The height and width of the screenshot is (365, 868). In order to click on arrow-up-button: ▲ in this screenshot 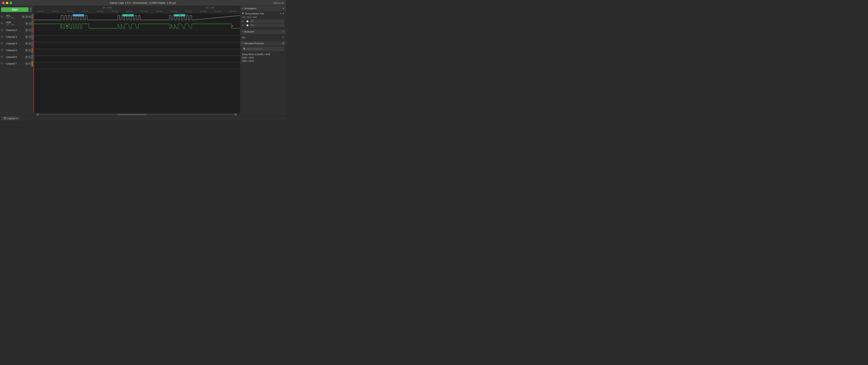, I will do `click(31, 8)`.